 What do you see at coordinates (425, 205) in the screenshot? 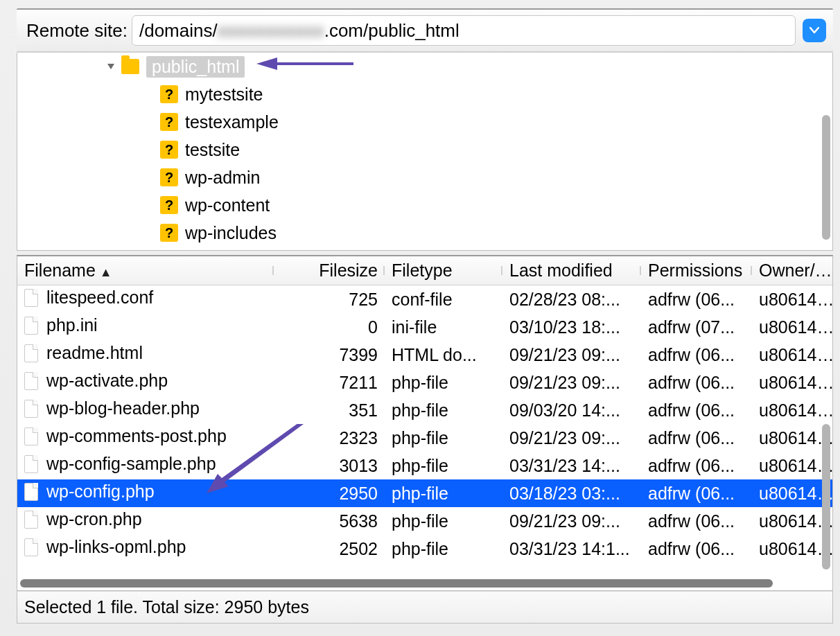
I see `tree-item: ?wp-content` at bounding box center [425, 205].